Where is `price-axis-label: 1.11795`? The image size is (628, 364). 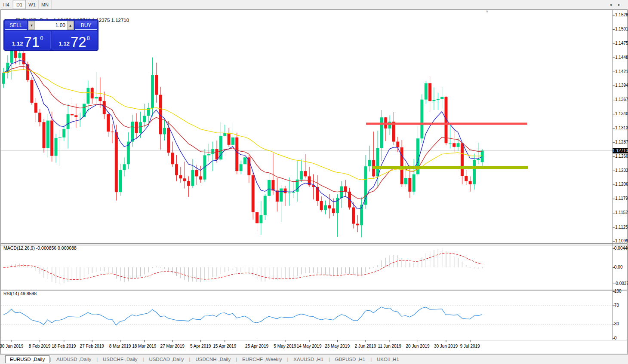
price-axis-label: 1.11795 is located at coordinates (622, 199).